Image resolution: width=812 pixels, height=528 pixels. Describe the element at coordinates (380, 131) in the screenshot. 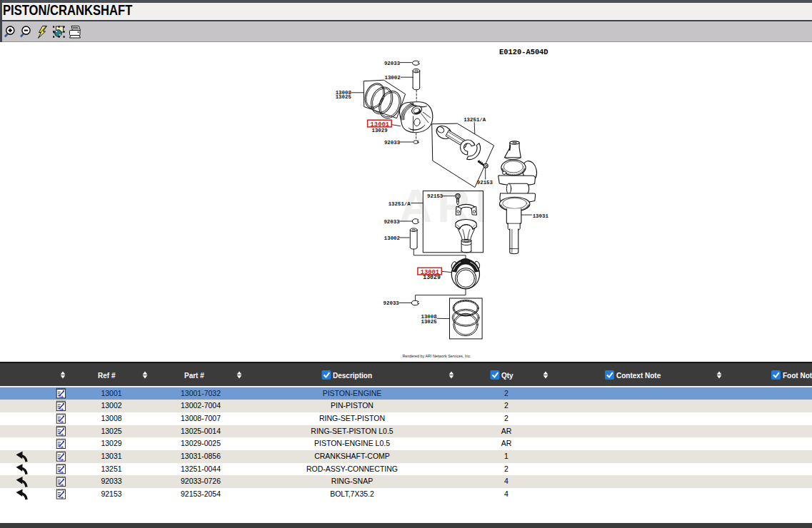

I see `svg-text: 13029` at that location.